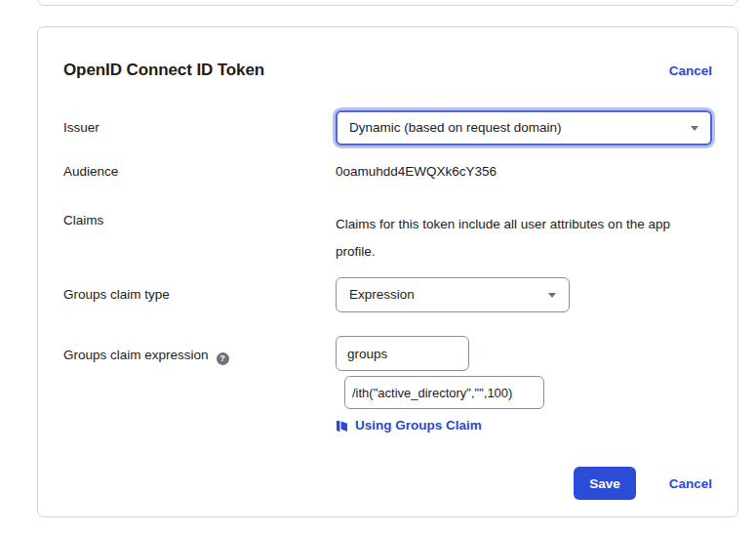  Describe the element at coordinates (524, 295) in the screenshot. I see `groups-claim-type-cell: Expression` at that location.